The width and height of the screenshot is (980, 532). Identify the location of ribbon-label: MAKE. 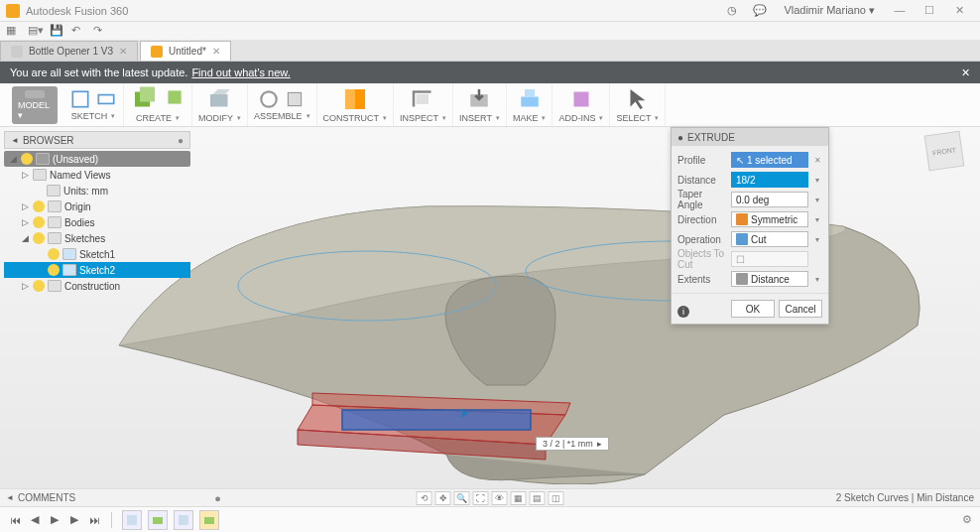
(530, 118).